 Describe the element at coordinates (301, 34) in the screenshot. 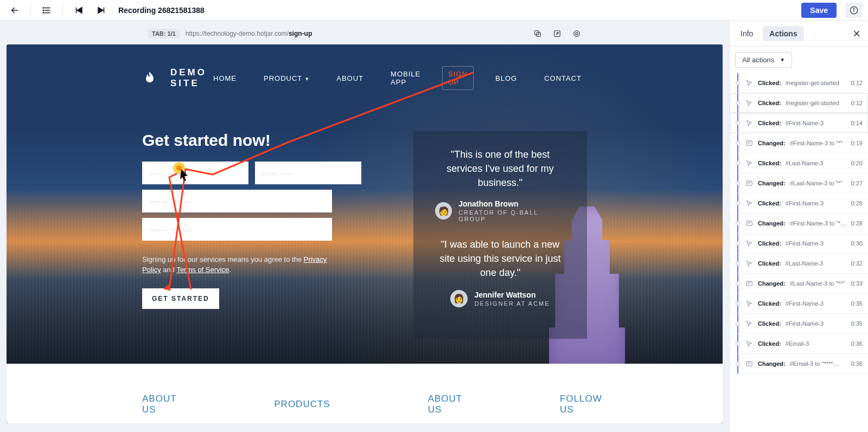

I see `url-bold: sign-up` at that location.